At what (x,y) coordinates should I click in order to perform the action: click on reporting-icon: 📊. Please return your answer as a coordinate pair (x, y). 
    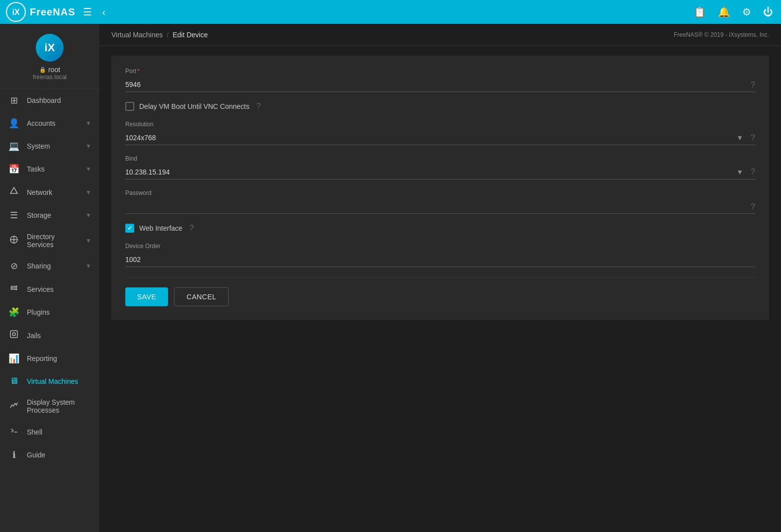
    Looking at the image, I should click on (14, 358).